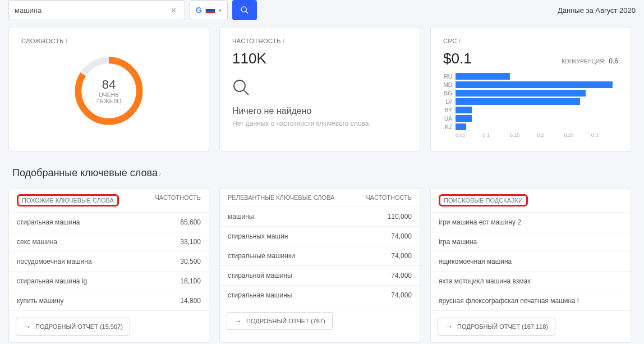  What do you see at coordinates (260, 276) in the screenshot?
I see `keyword-cell: стиральной машины` at bounding box center [260, 276].